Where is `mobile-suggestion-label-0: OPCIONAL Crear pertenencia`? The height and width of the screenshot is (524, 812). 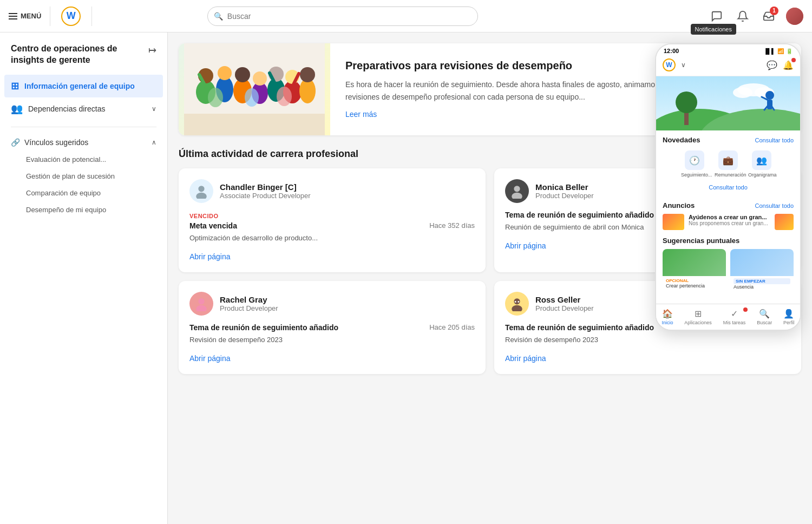 mobile-suggestion-label-0: OPCIONAL Crear pertenencia is located at coordinates (694, 284).